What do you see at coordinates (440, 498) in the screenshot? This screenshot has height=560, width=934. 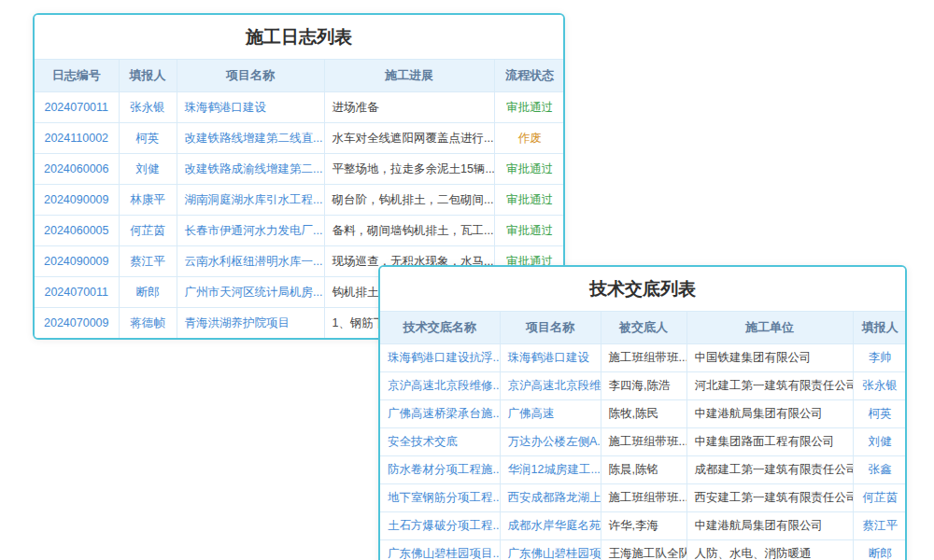 I see `disclosure-name-cell: 地下室钢筋分项工程...` at bounding box center [440, 498].